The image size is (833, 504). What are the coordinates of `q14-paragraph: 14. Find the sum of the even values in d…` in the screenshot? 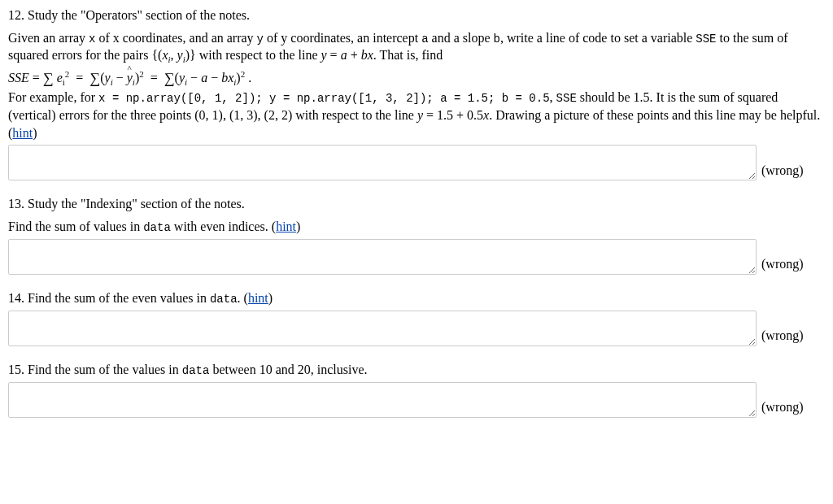 It's located at (416, 298).